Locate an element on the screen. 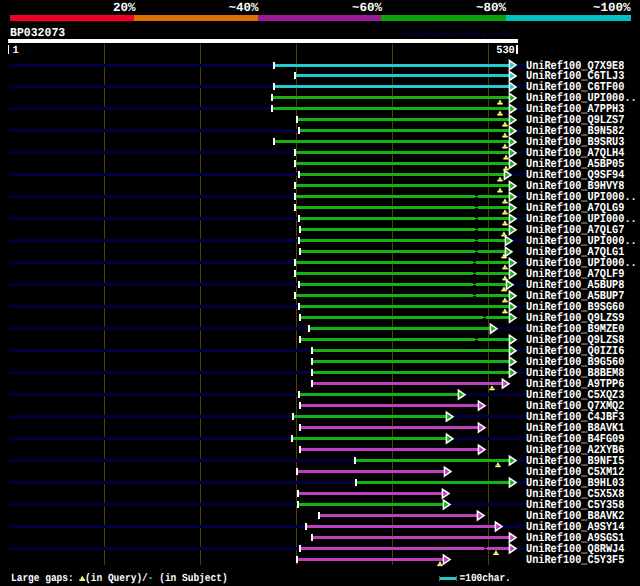 This screenshot has width=640, height=586. svg-text: AlignView.pm Beta rel.7 is located at coordinates (460, 34).